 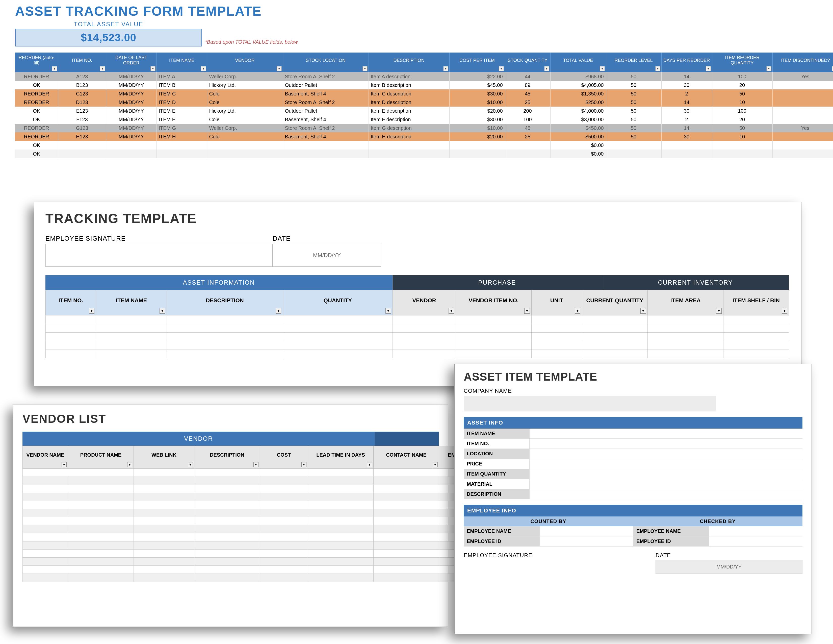 I want to click on column-header: PRODUCT NAME▾, so click(x=101, y=457).